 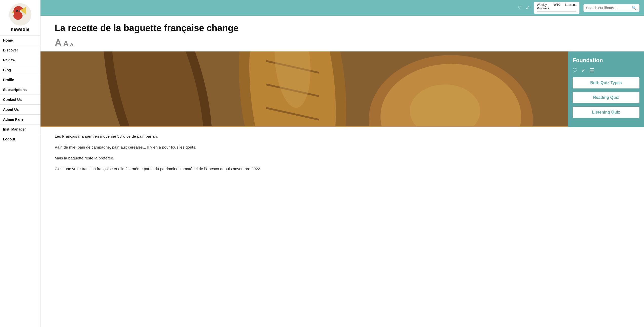 I want to click on side-panel: Foundation ♡ ✓ ☰ Both Quiz Types Reading…, so click(x=606, y=89).